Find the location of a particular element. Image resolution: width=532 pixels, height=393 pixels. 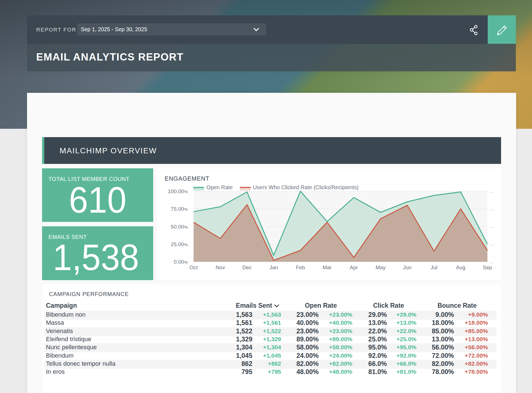

svg-text: 100.00% is located at coordinates (178, 191).